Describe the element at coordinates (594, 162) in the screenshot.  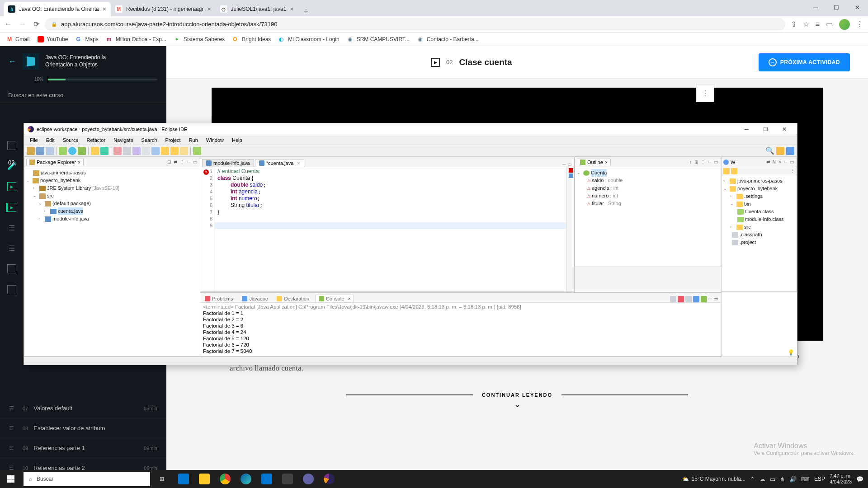
I see `outline-tab: Outline×` at that location.